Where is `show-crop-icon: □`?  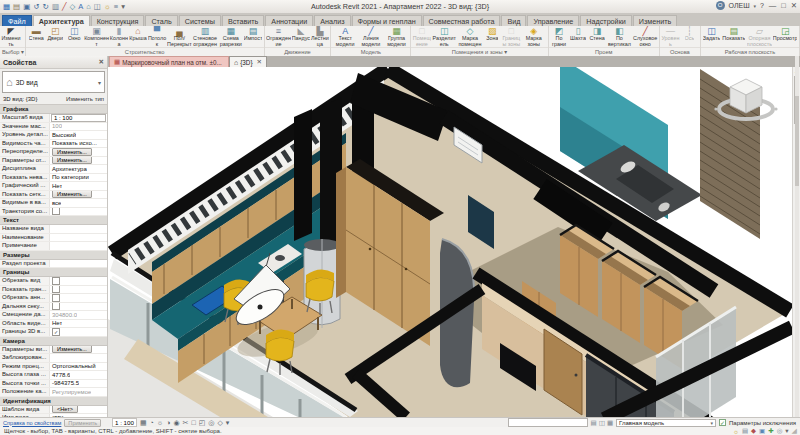
show-crop-icon: □ is located at coordinates (193, 422).